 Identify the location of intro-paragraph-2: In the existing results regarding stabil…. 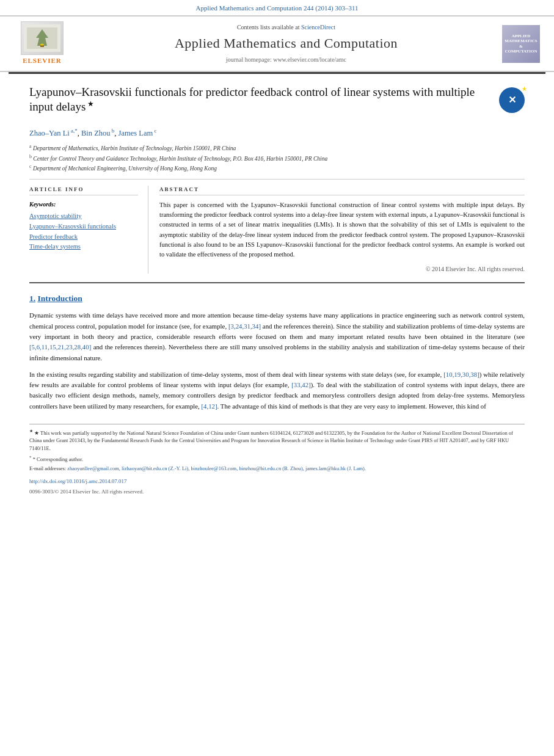
(277, 391).